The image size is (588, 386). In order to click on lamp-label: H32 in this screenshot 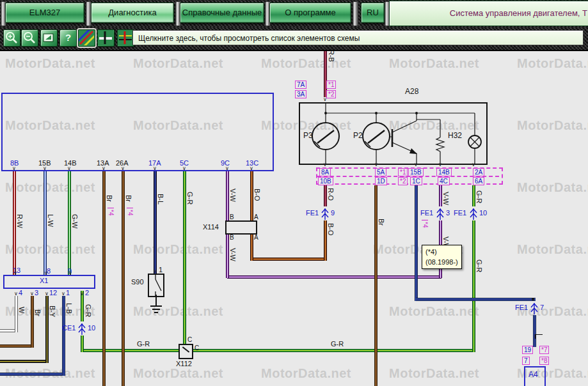, I will do `click(455, 135)`.